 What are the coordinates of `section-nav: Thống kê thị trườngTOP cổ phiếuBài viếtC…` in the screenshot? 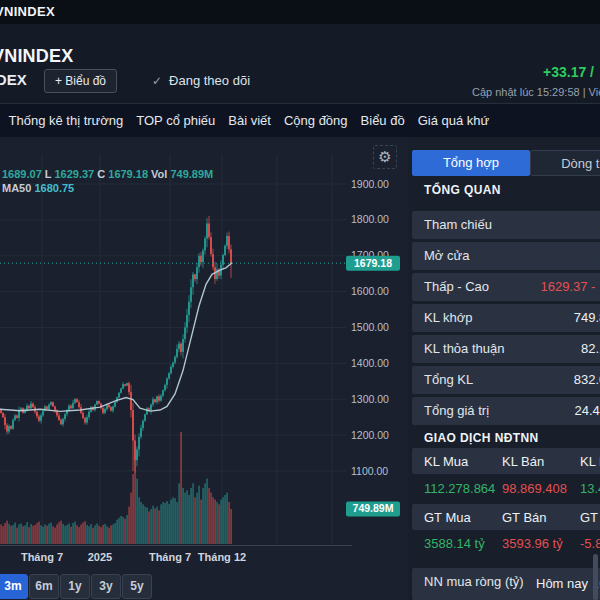 It's located at (300, 121).